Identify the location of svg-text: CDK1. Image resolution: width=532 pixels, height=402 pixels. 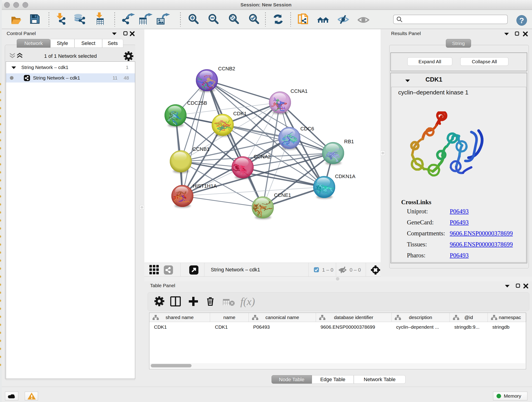
(240, 114).